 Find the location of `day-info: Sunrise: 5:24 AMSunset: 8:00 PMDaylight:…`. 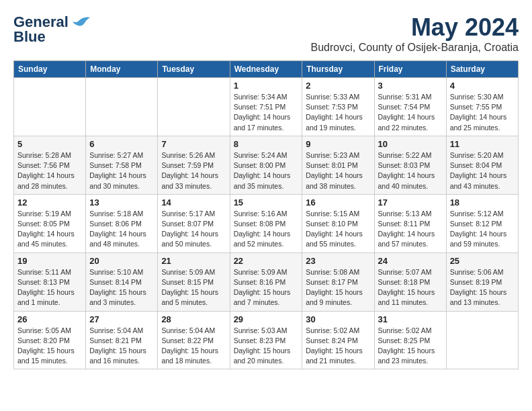

day-info: Sunrise: 5:24 AMSunset: 8:00 PMDaylight:… is located at coordinates (266, 171).